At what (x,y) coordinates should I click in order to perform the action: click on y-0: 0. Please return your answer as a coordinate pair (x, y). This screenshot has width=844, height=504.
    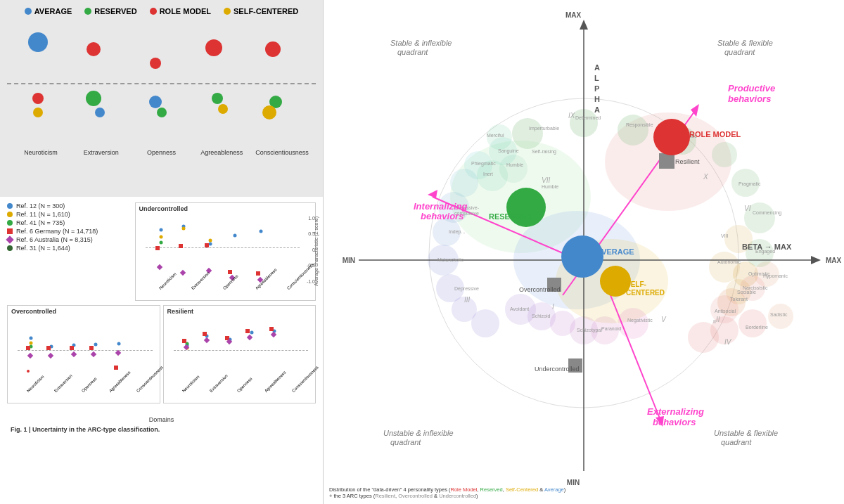
    Looking at the image, I should click on (314, 250).